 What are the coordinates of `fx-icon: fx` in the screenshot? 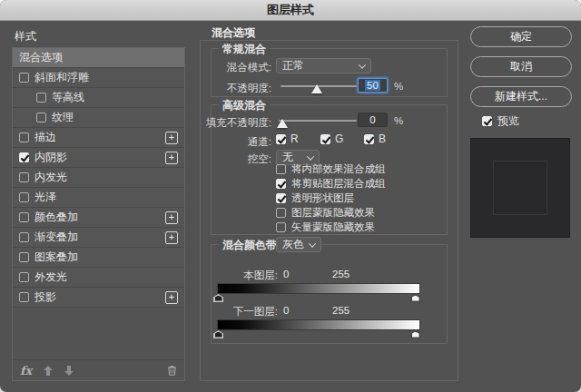 It's located at (25, 370).